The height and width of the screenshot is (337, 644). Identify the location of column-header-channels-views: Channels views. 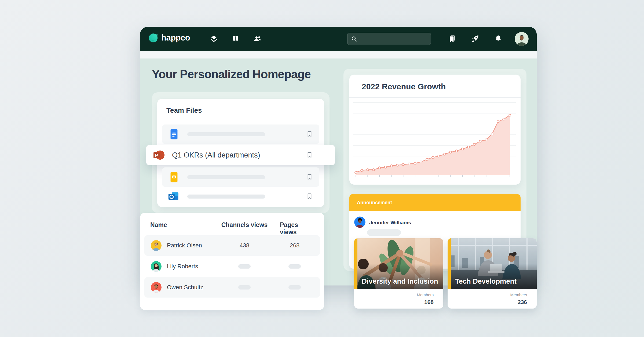
(245, 225).